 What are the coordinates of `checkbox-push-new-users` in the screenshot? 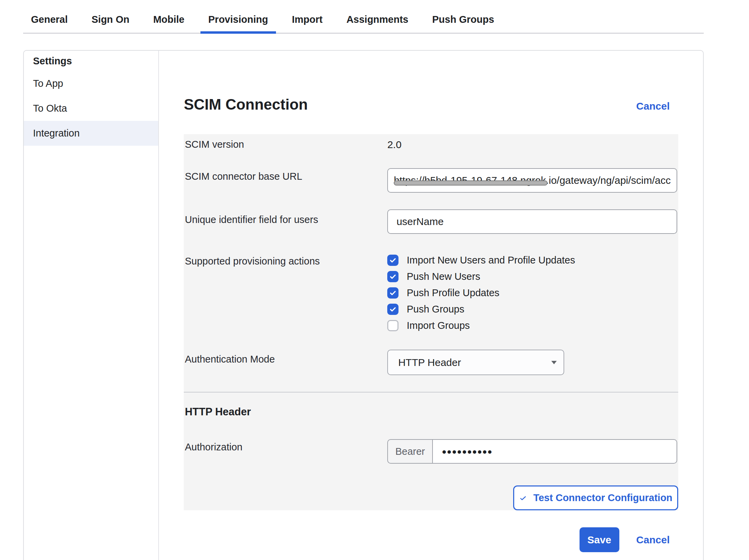 It's located at (393, 276).